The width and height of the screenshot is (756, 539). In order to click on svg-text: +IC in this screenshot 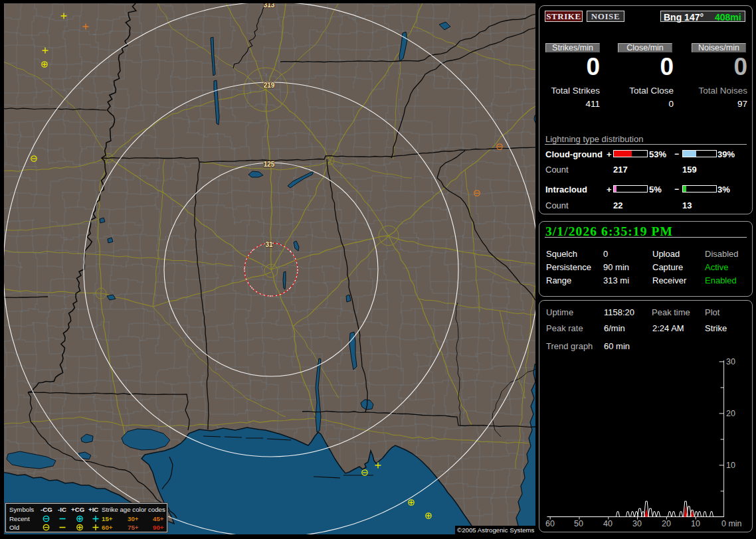, I will do `click(93, 510)`.